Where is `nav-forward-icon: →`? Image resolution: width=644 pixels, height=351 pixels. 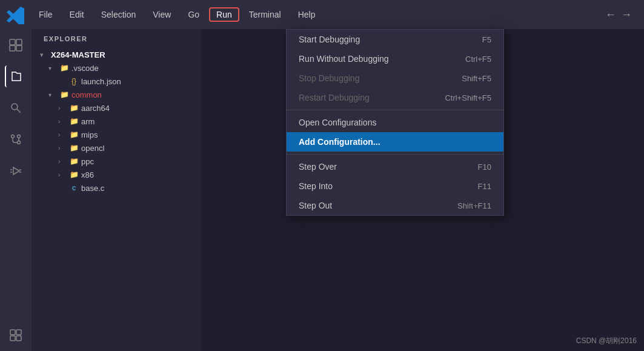 nav-forward-icon: → is located at coordinates (626, 15).